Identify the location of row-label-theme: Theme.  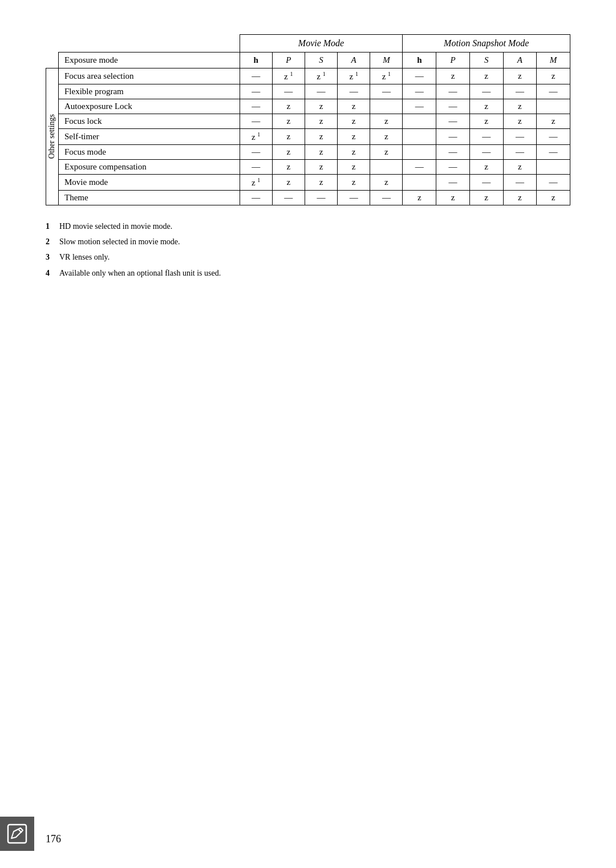
(149, 198).